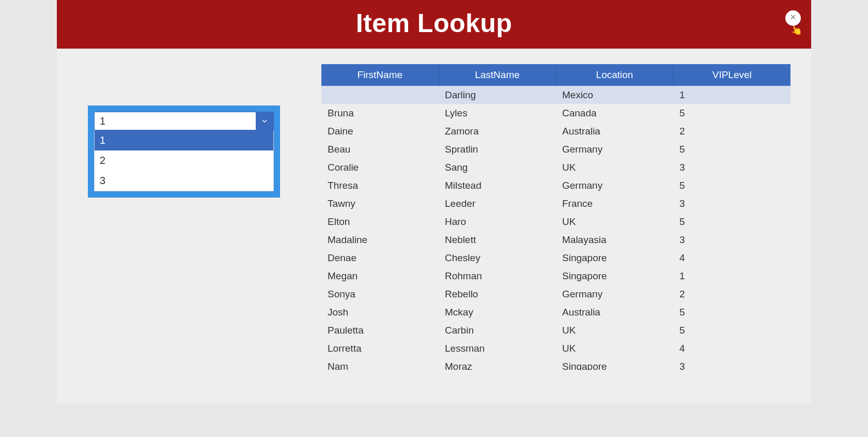  Describe the element at coordinates (556, 131) in the screenshot. I see `table-row: DaineZamoraAustralia2` at that location.